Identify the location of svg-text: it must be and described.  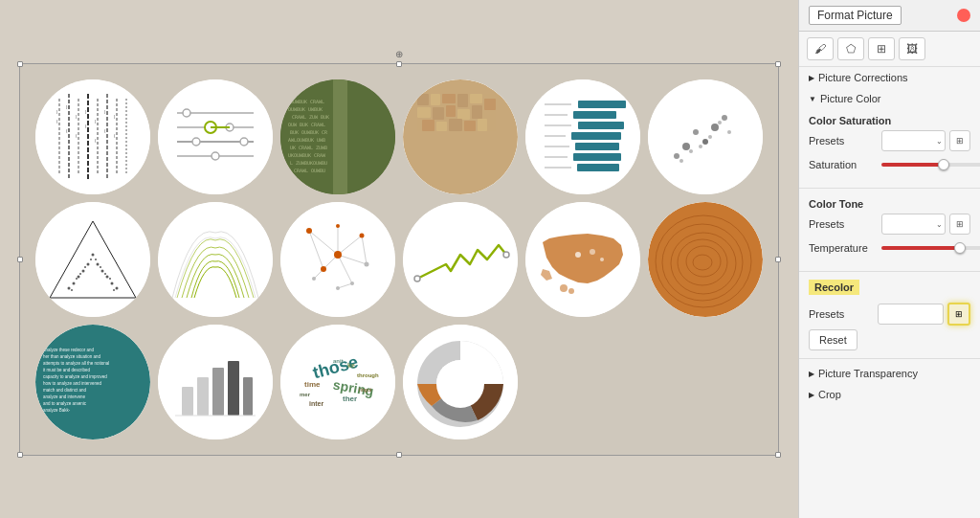
(67, 370).